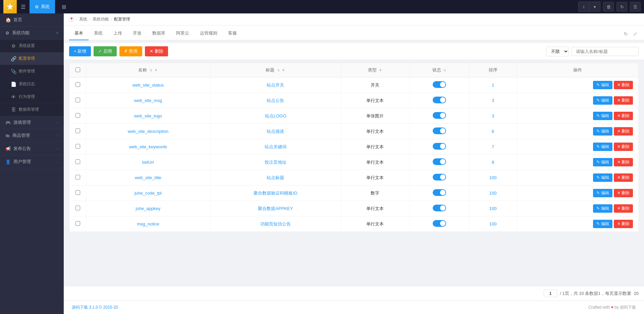 The height and width of the screenshot is (314, 644). I want to click on row-name-link: betUrl, so click(148, 162).